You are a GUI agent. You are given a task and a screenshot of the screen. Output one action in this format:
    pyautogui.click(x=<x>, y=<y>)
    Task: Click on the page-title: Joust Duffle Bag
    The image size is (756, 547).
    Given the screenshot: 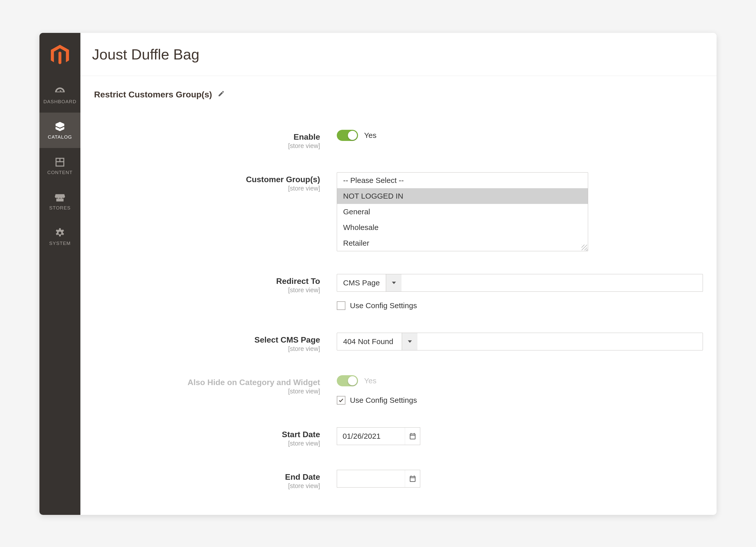 What is the action you would take?
    pyautogui.click(x=146, y=54)
    